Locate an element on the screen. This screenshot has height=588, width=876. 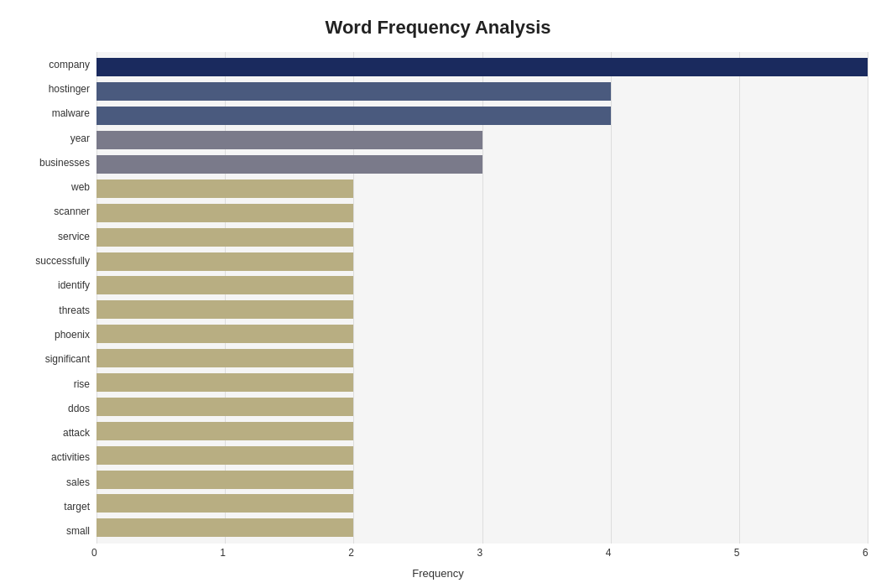
x-axis-area: 0123456 Frequency is located at coordinates (438, 564).